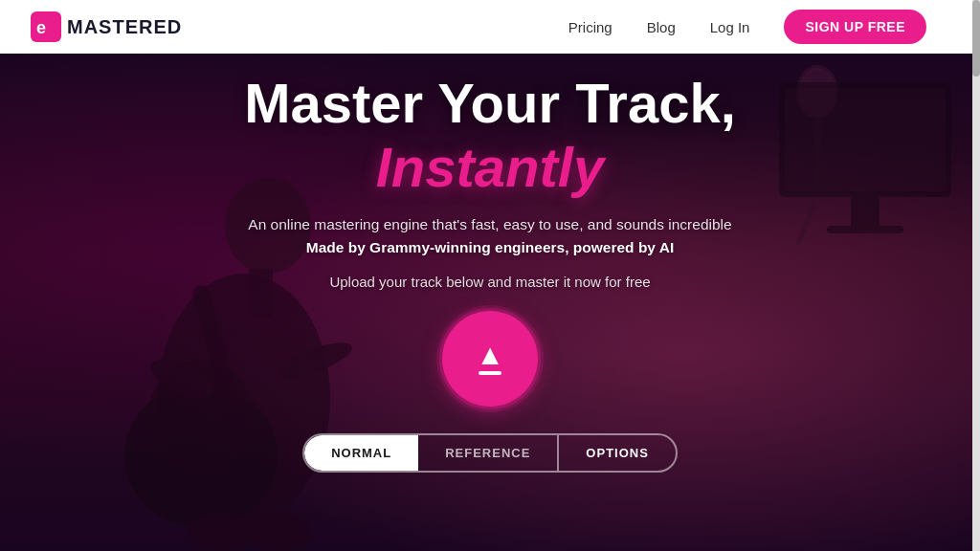  Describe the element at coordinates (490, 167) in the screenshot. I see `hero-headline-line2: Instantly` at that location.